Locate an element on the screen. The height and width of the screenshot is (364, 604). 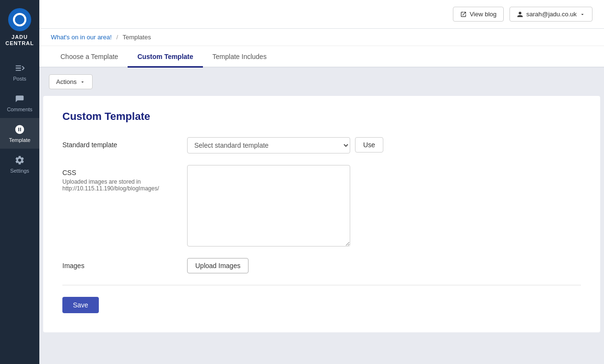
comments-icon is located at coordinates (20, 99).